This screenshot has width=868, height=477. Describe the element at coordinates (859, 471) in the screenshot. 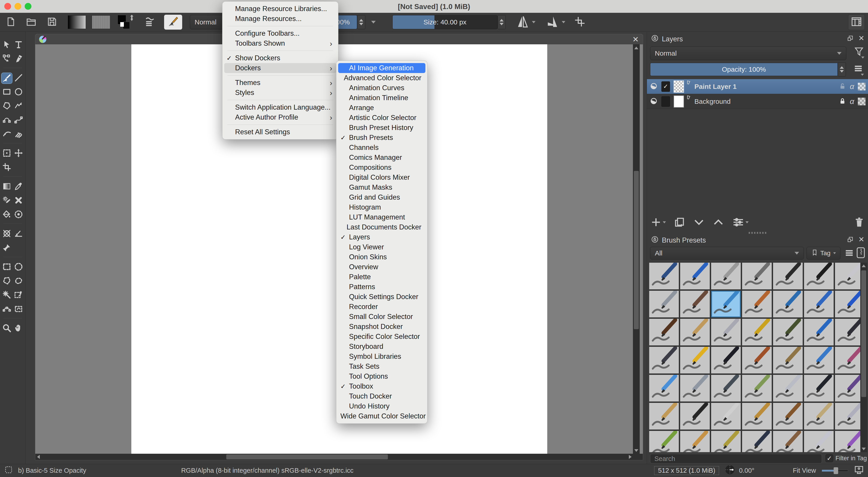

I see `zoom-mode-icon` at that location.